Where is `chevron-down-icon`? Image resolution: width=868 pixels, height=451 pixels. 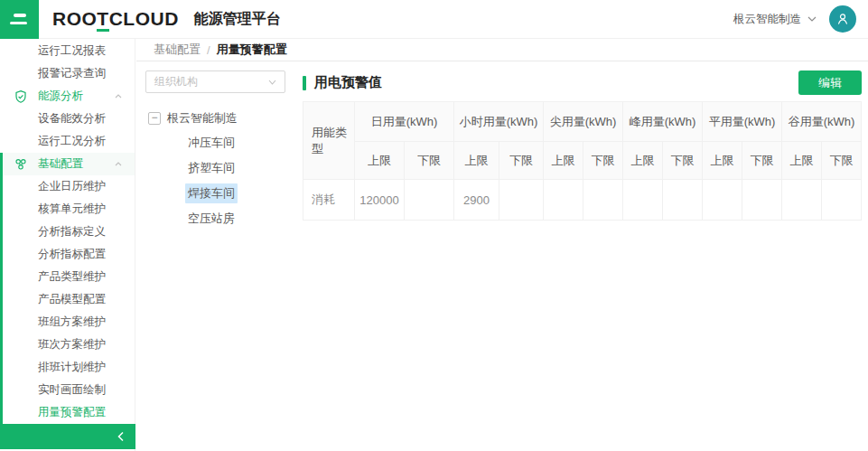
chevron-down-icon is located at coordinates (273, 82).